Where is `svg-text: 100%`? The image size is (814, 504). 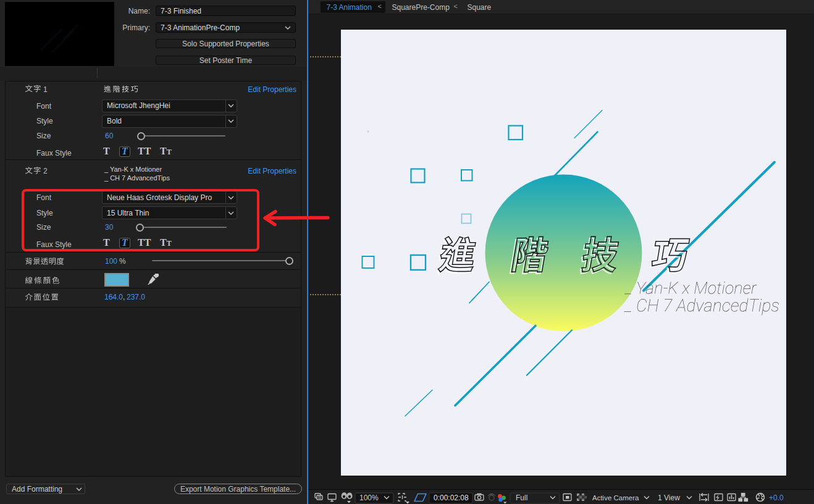 svg-text: 100% is located at coordinates (369, 498).